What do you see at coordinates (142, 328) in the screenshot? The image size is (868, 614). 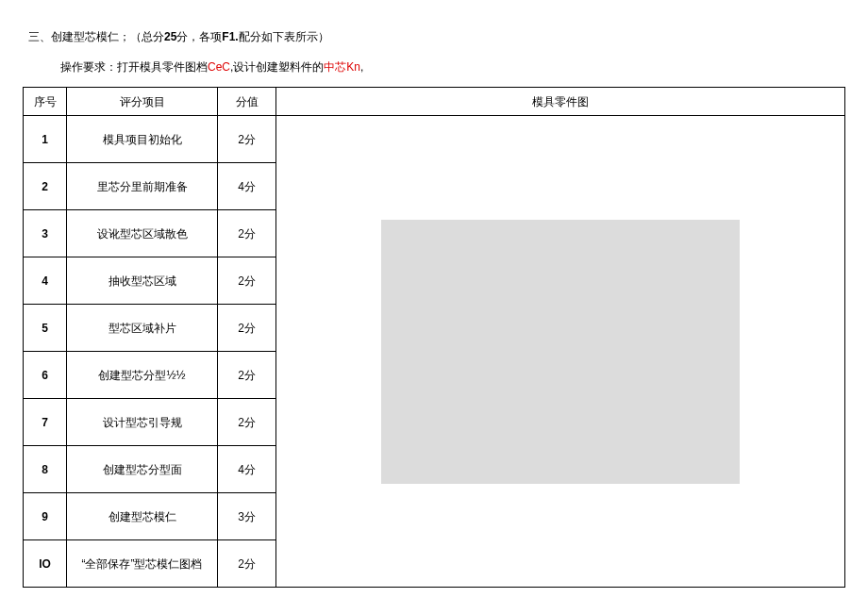 I see `cell-item: 型芯区域补片` at bounding box center [142, 328].